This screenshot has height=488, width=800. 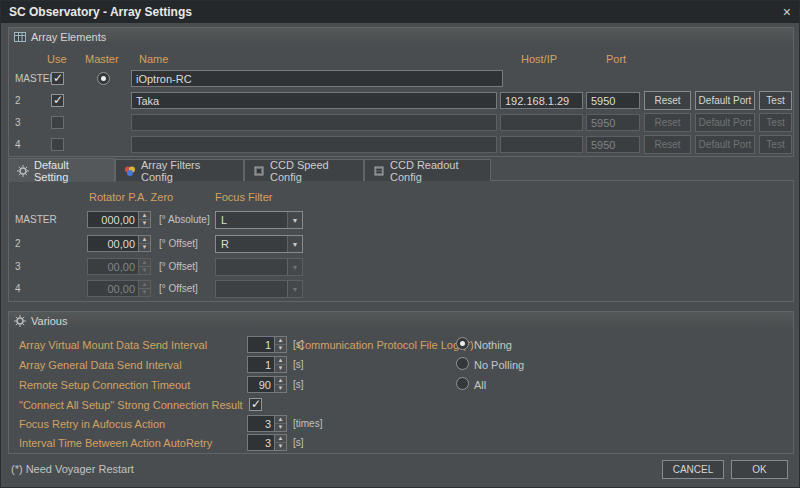 I want to click on field-label-virtual-mount-interval: Array Virtual Mount Data Send Interval, so click(x=113, y=345).